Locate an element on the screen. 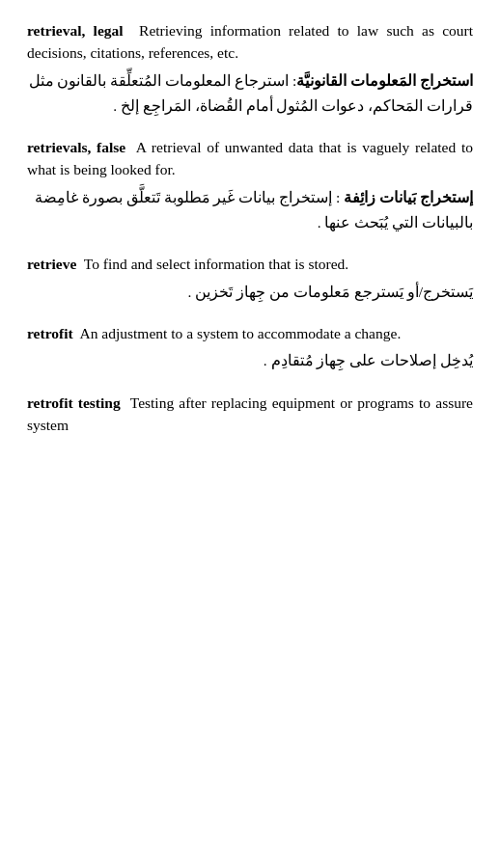 This screenshot has height=868, width=500. entry-retrievals-false: retrievals, false A retrieval of unwante… is located at coordinates (250, 185).